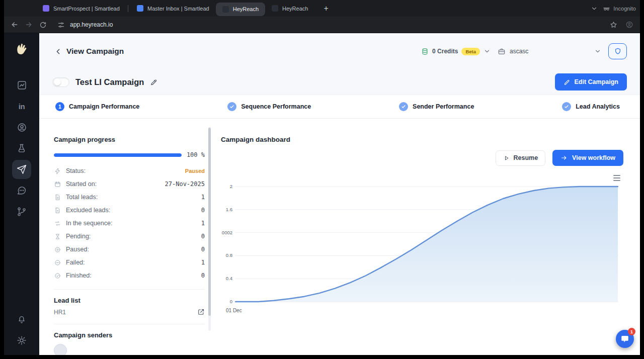 This screenshot has width=644, height=359. I want to click on page-title: View Campaign, so click(95, 51).